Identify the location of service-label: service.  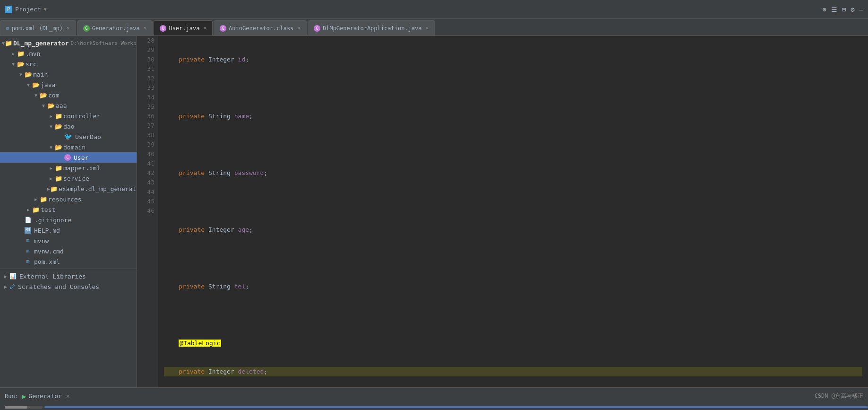
(77, 179).